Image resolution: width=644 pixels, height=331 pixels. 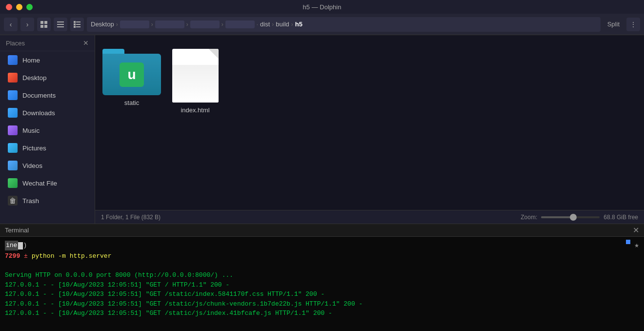 I want to click on terminal-input-text: ine, so click(x=12, y=246).